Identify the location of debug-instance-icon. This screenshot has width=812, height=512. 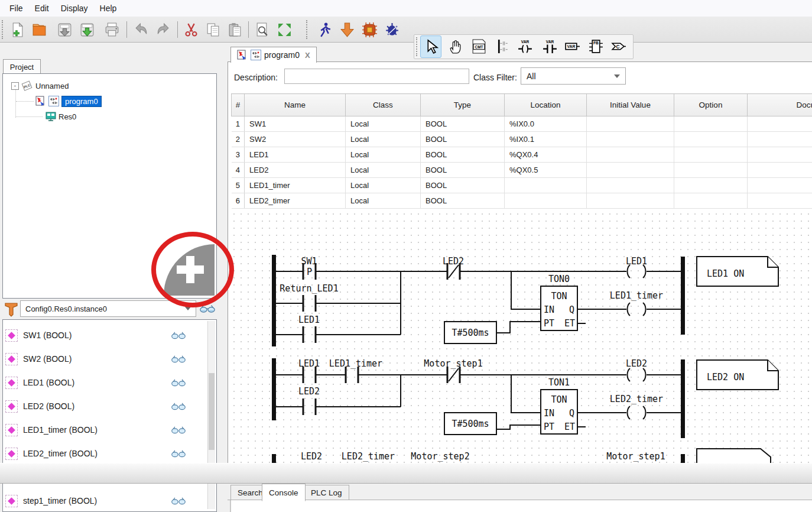
(11, 309).